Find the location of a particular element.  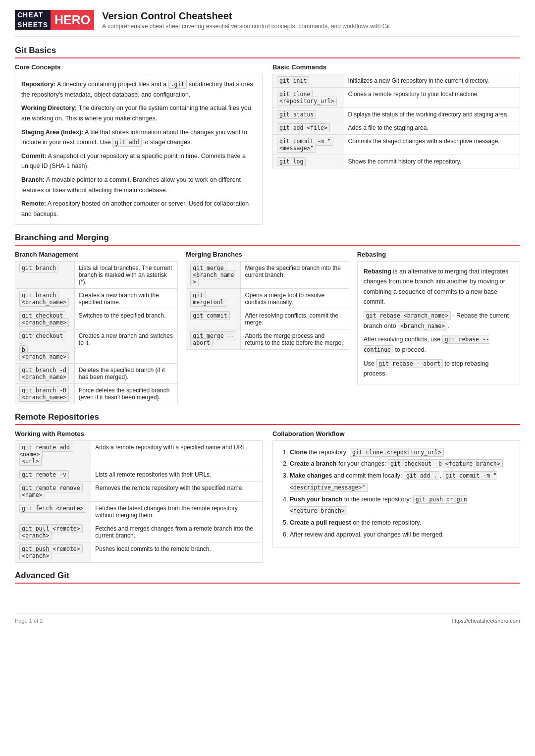

table-row: git merge --abort Aborts the merge proce… is located at coordinates (268, 339).